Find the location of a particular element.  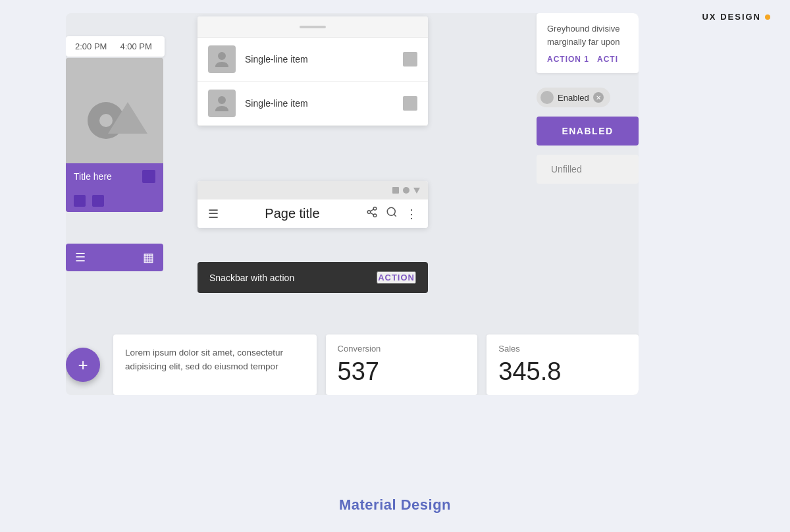

branding-dot is located at coordinates (768, 17).